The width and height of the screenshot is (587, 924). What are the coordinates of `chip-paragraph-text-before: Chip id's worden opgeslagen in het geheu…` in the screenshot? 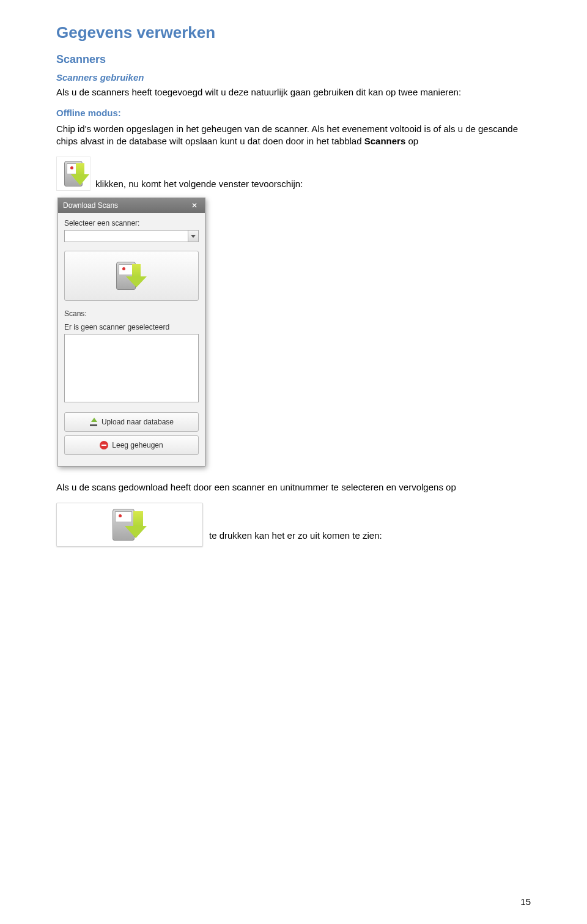 It's located at (287, 135).